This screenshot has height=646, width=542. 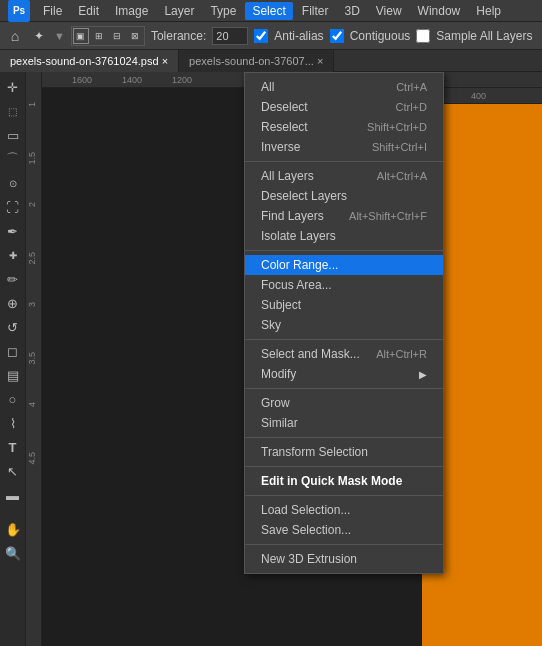 I want to click on menu-deselect: Deselect Ctrl+D, so click(x=344, y=107).